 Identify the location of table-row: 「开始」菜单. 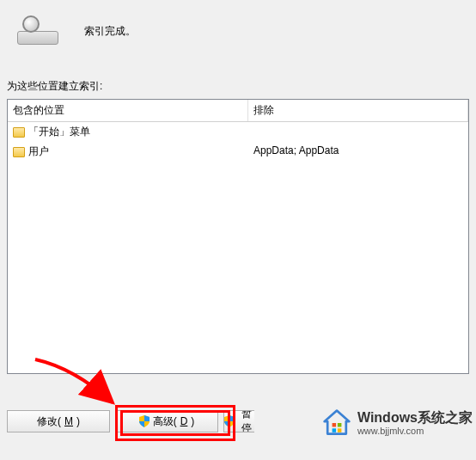
(238, 132).